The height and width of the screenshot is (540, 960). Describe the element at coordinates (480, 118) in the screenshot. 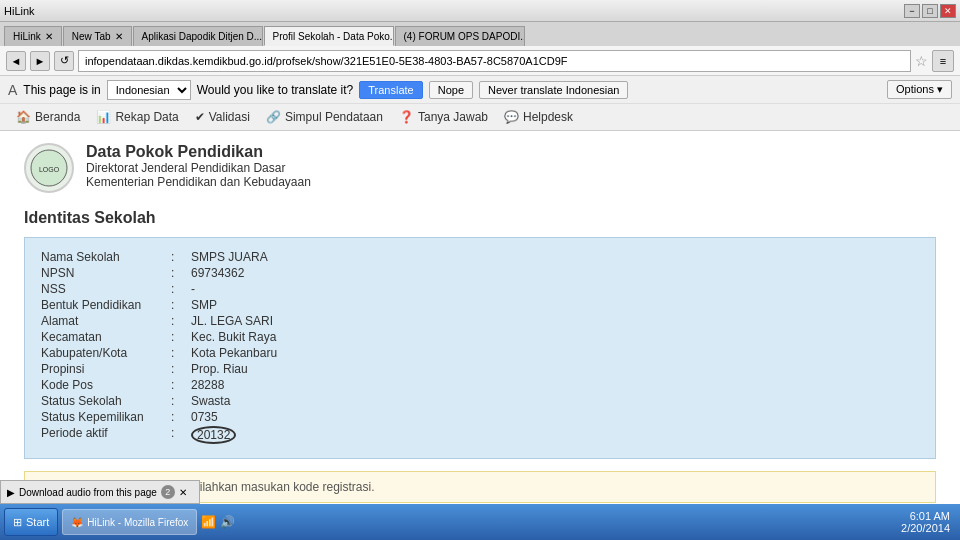

I see `nav-menu: 🏠 Beranda 📊 Rekap Data ✔ Validasi 🔗 Simp…` at that location.